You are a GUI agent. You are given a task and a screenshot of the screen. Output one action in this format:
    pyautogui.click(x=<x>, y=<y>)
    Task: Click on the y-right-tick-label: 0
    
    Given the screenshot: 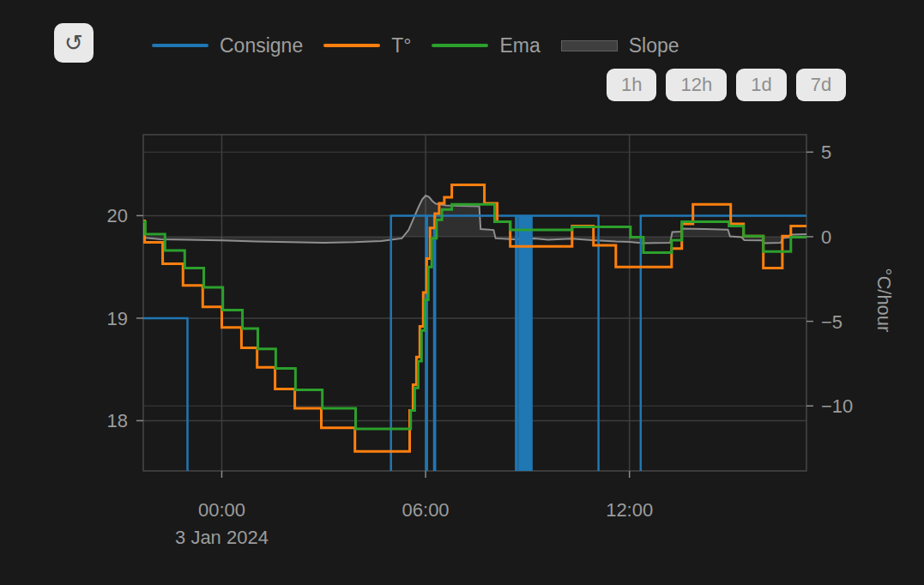 What is the action you would take?
    pyautogui.click(x=826, y=237)
    